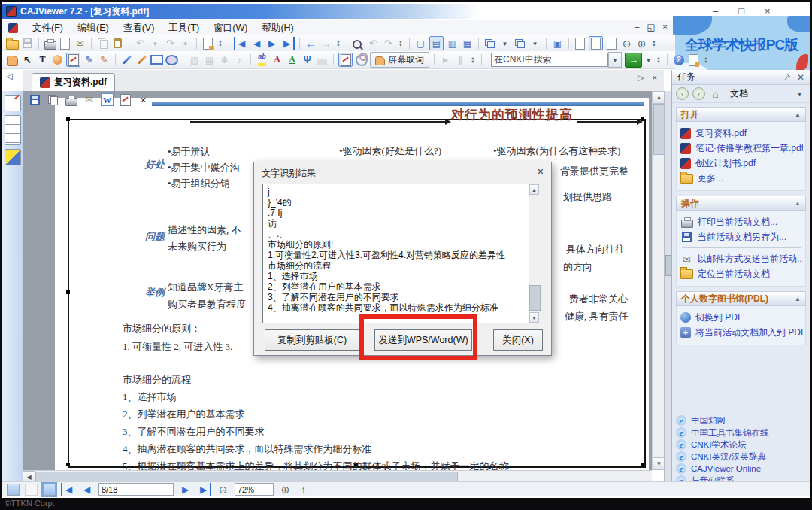 This screenshot has height=510, width=812. Describe the element at coordinates (627, 44) in the screenshot. I see `zoom-out-icon` at that location.